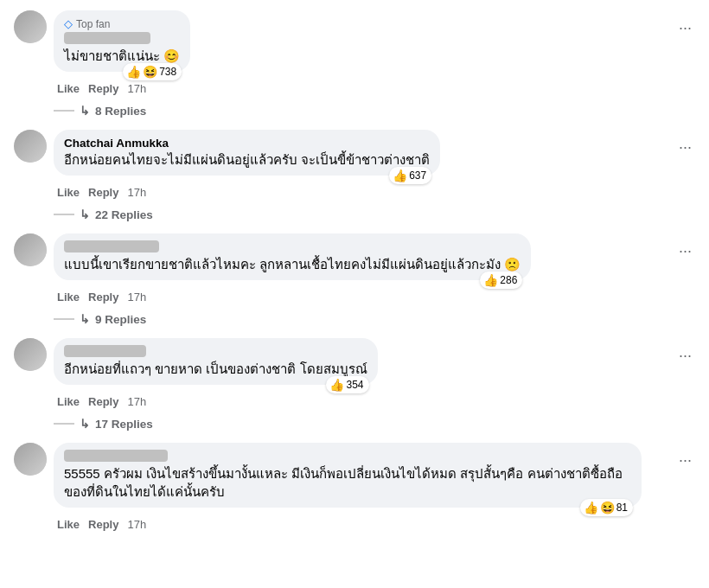  I want to click on reaction-bubble: 👍637, so click(410, 176).